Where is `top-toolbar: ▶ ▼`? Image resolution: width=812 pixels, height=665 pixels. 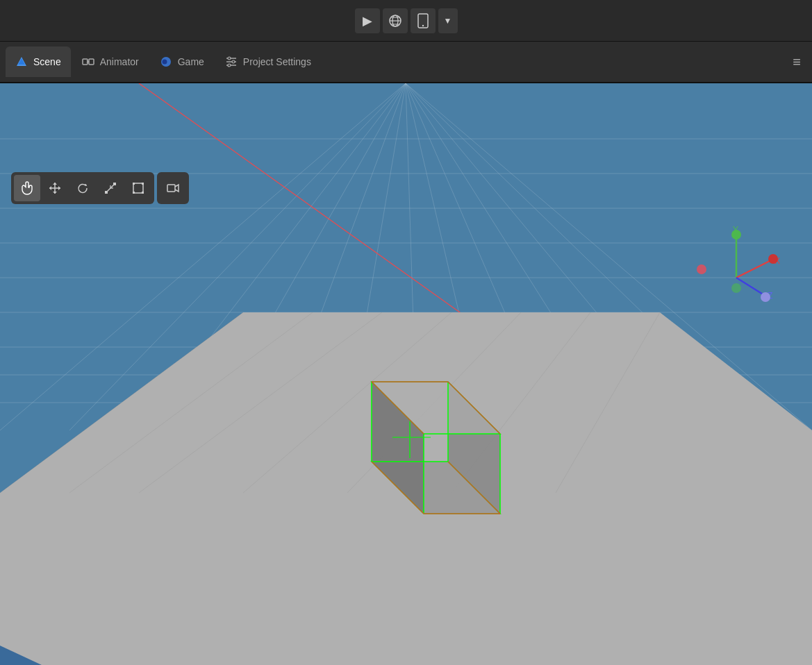 top-toolbar: ▶ ▼ is located at coordinates (406, 21).